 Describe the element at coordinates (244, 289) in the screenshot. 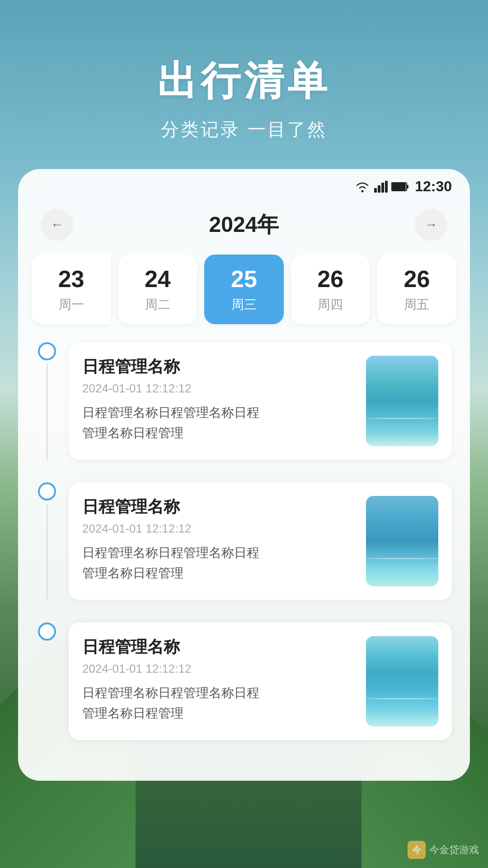

I see `date-cell-3: 25 周三` at that location.